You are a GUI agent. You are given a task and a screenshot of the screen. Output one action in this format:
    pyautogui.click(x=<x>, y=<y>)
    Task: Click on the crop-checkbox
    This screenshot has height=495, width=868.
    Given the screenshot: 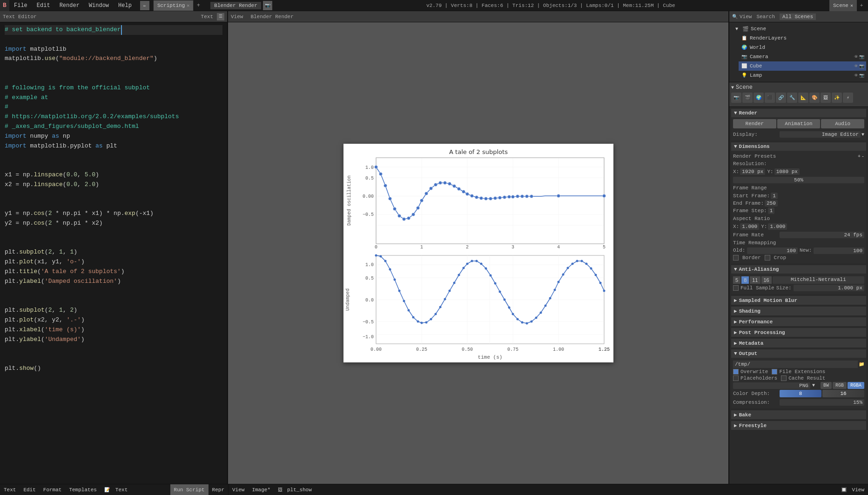 What is the action you would take?
    pyautogui.click(x=767, y=258)
    